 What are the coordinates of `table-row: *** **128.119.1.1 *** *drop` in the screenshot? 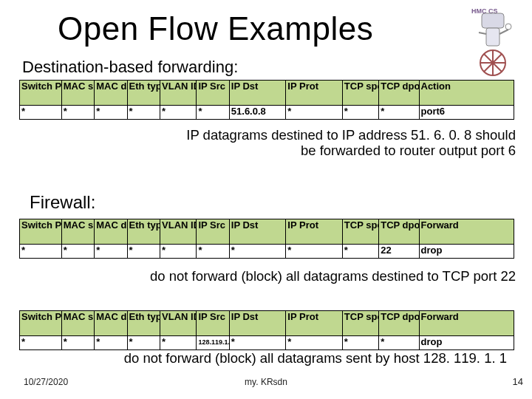 It's located at (267, 343).